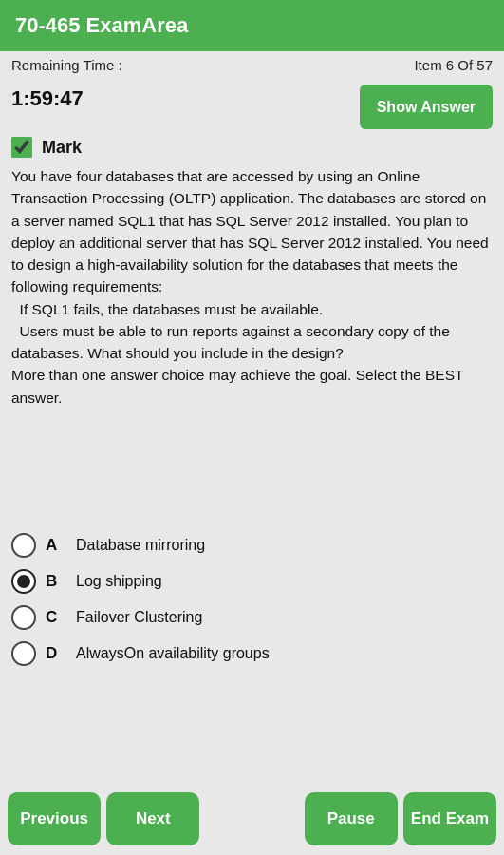  I want to click on option-d-letter: D, so click(54, 654).